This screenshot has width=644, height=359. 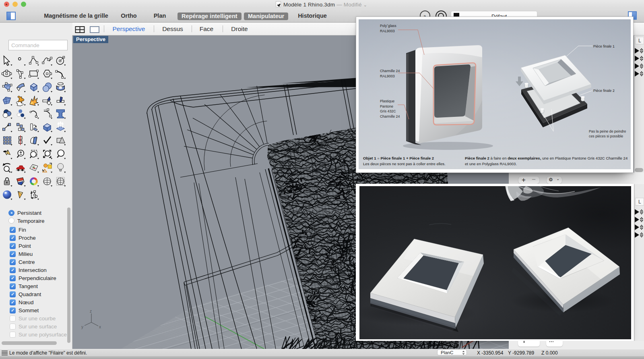 I want to click on svg-text:Les deux pièces ne sont pas à: Les deux pièces ne sont pas à coller ent…, so click(x=404, y=164).